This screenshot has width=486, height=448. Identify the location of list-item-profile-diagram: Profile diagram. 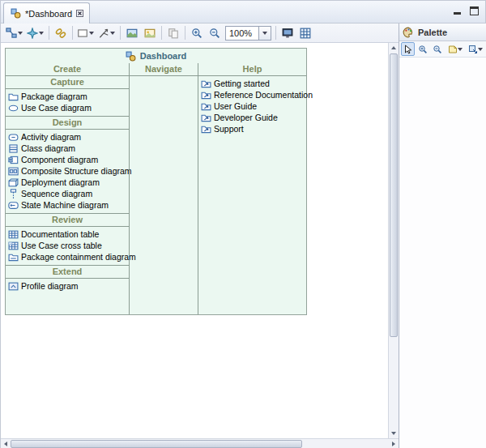
(67, 286).